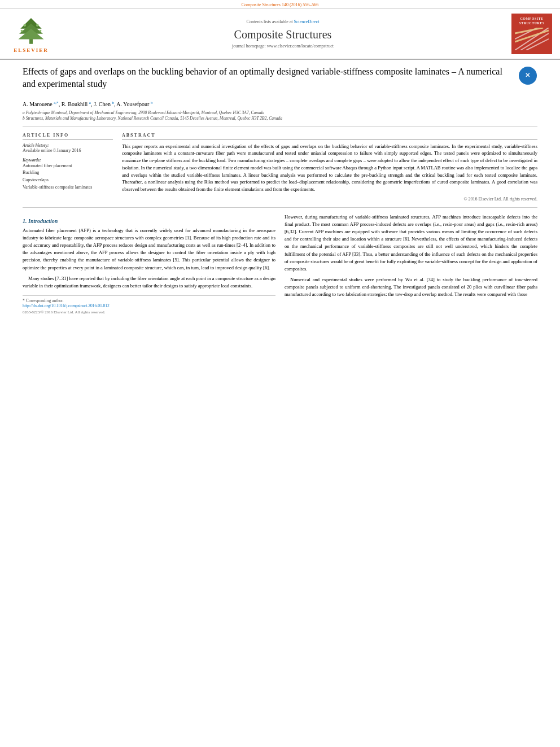 Image resolution: width=560 pixels, height=747 pixels. What do you see at coordinates (528, 76) in the screenshot?
I see `crossmark-icon: ✕` at bounding box center [528, 76].